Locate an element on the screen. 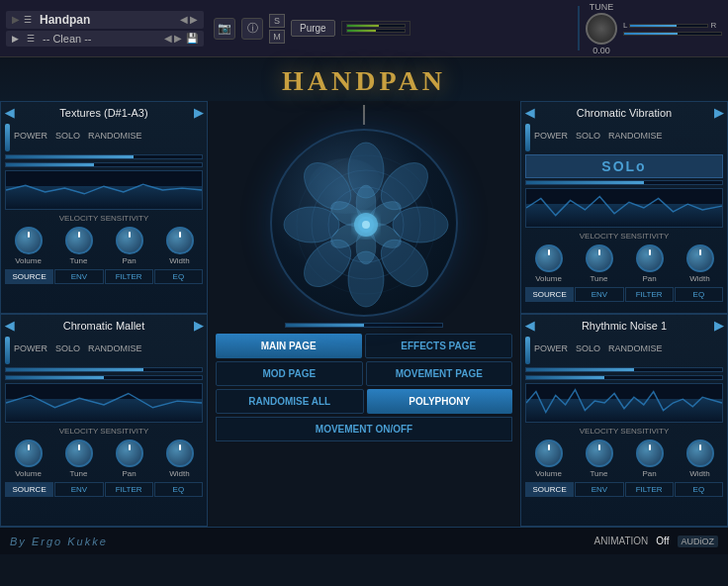 The height and width of the screenshot is (586, 728). chromatic-vibration-tune-knob is located at coordinates (599, 258).